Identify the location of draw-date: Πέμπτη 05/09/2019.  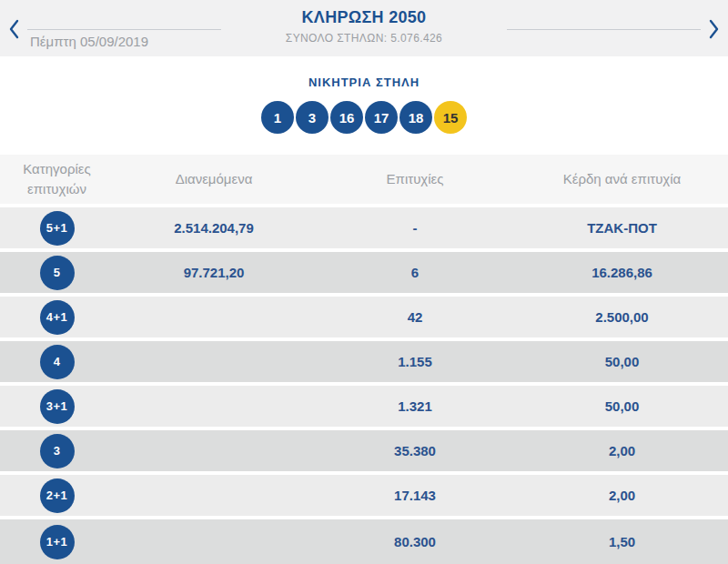
(89, 42).